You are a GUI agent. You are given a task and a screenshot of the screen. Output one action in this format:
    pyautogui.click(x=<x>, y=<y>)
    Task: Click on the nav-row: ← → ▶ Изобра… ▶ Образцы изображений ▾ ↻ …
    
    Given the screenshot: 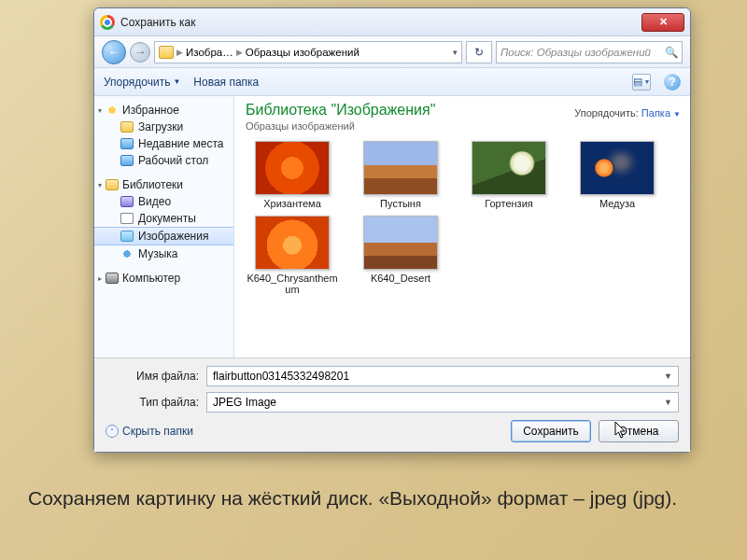 What is the action you would take?
    pyautogui.click(x=392, y=52)
    